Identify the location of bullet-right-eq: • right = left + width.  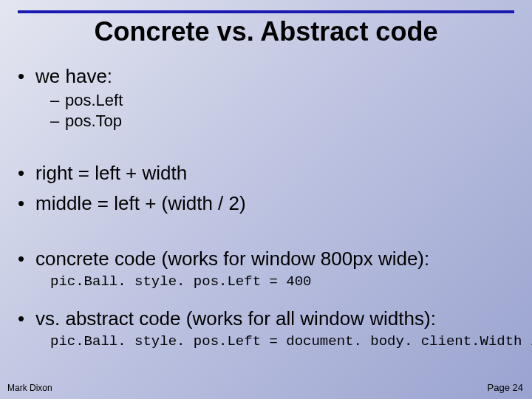
(266, 173).